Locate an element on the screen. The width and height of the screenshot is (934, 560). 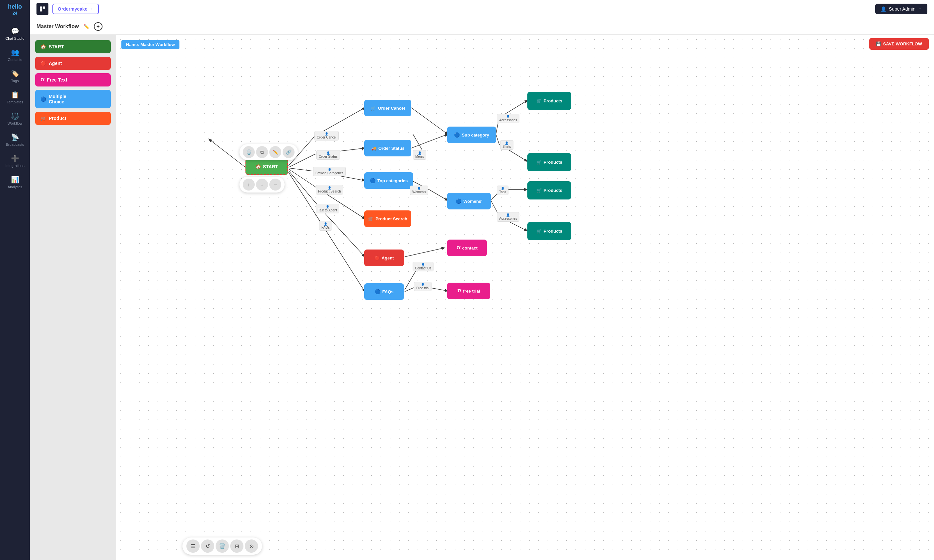
product-search-node: 🛒 Product Search is located at coordinates (387, 219).